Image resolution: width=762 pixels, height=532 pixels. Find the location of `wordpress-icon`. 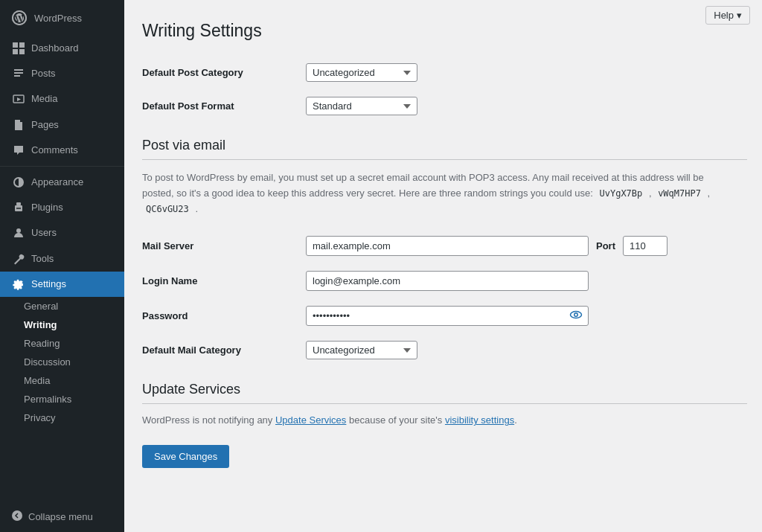

wordpress-icon is located at coordinates (19, 18).